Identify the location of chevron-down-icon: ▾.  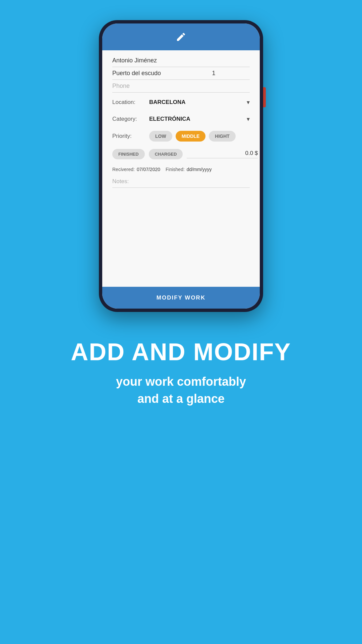
(248, 102).